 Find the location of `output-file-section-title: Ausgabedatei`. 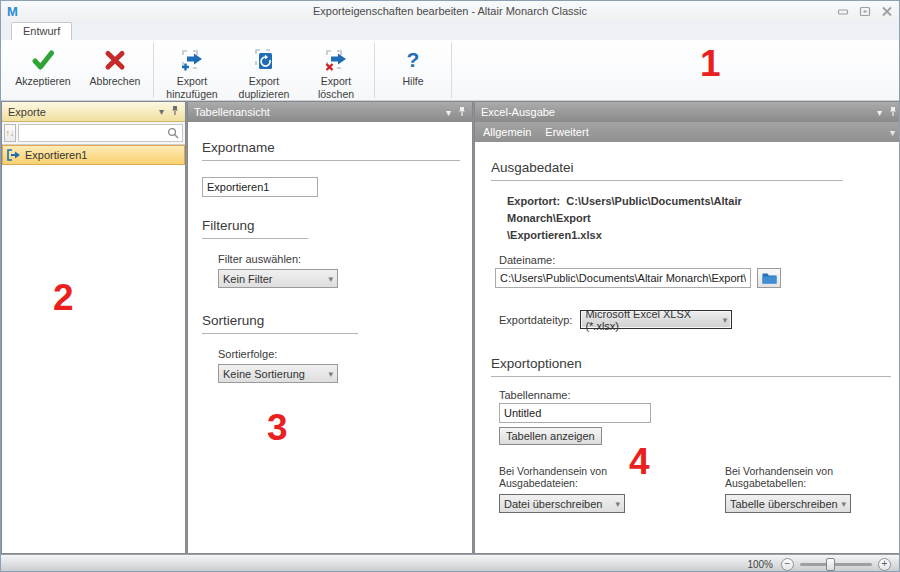

output-file-section-title: Ausgabedatei is located at coordinates (691, 168).